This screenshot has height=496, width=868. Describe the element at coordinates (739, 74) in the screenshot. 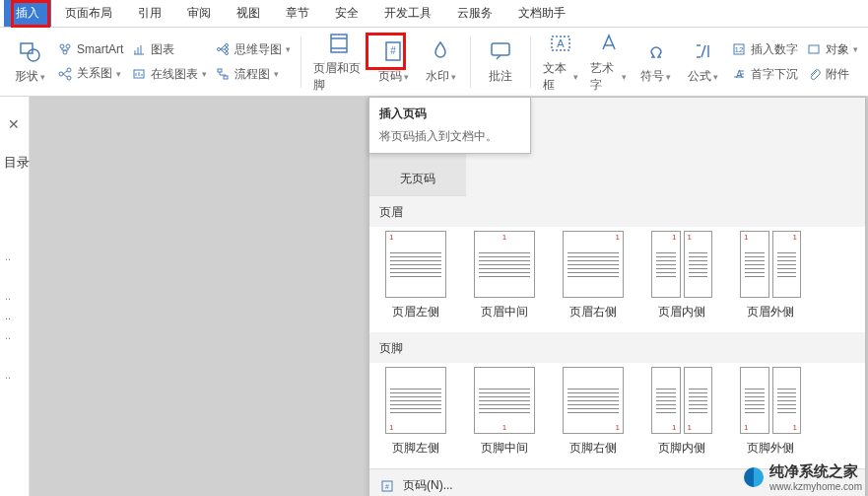

I see `dropcap-icon: A` at that location.